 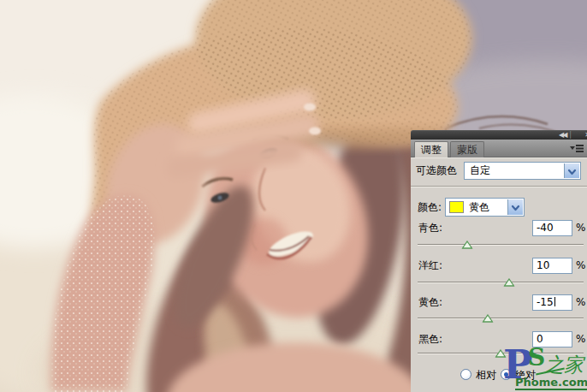 I want to click on collapse-to-icons-icon: ◀◀, so click(x=562, y=135).